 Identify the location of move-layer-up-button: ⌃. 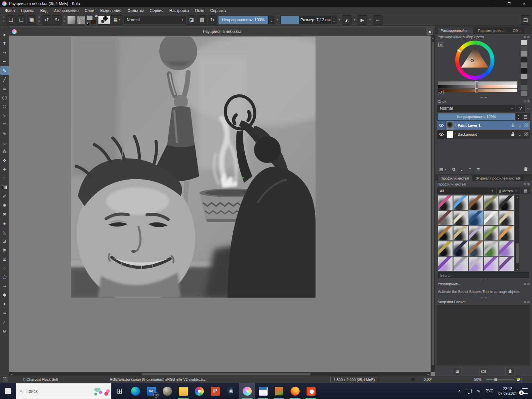
(470, 170).